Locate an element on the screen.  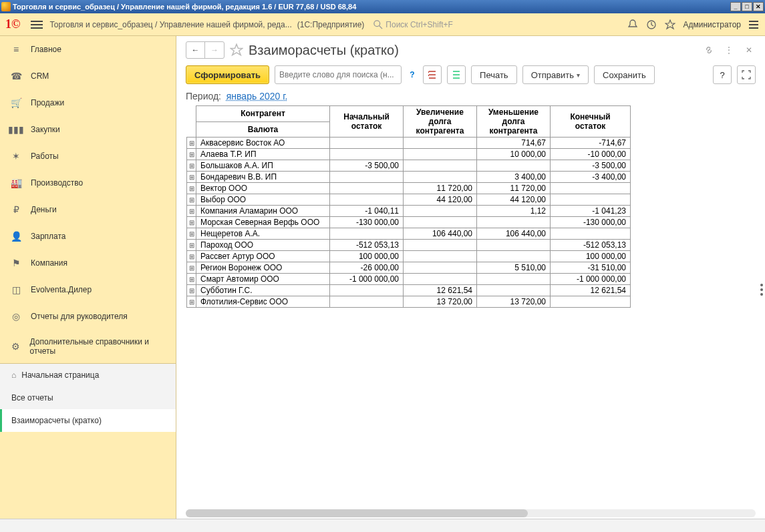
cell-start: 100 000,00 is located at coordinates (367, 256).